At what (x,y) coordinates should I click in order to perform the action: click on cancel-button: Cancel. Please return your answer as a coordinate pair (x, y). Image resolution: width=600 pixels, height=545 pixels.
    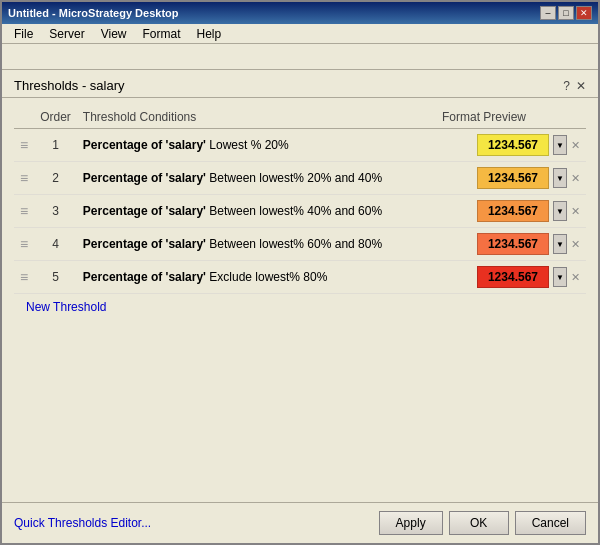
    Looking at the image, I should click on (550, 523).